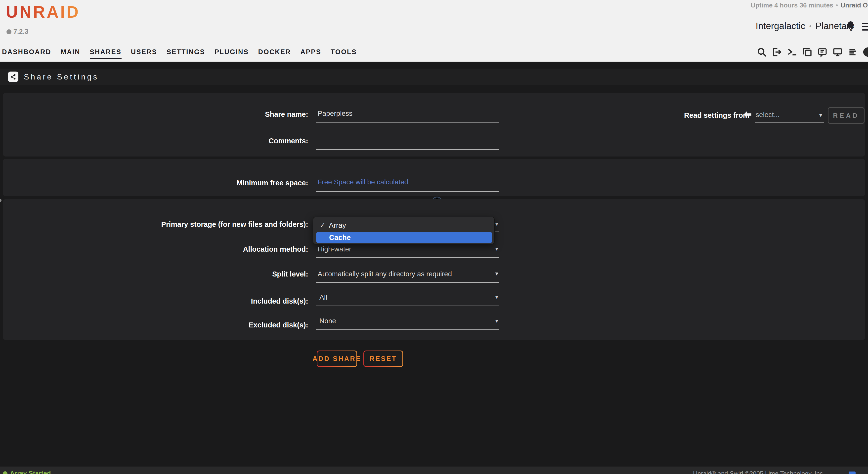 The width and height of the screenshot is (868, 474). Describe the element at coordinates (204, 325) in the screenshot. I see `excluded-disks-label: Excluded disk(s):` at that location.